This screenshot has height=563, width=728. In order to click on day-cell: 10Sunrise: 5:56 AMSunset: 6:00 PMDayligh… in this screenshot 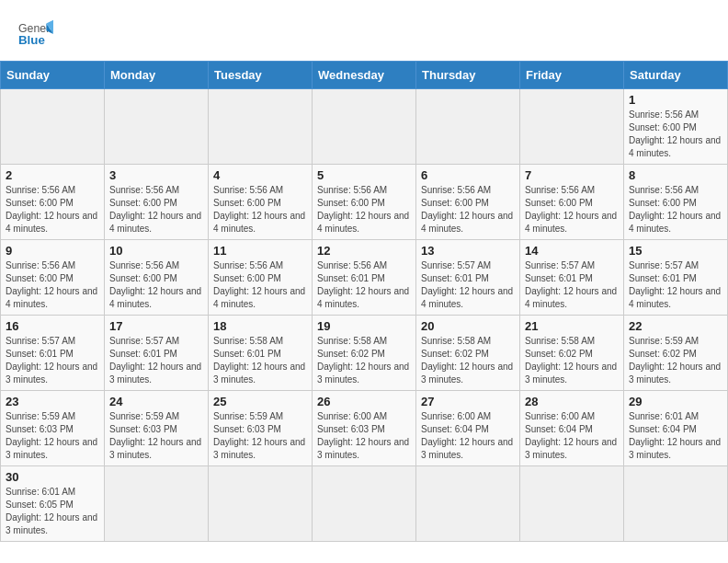, I will do `click(156, 278)`.